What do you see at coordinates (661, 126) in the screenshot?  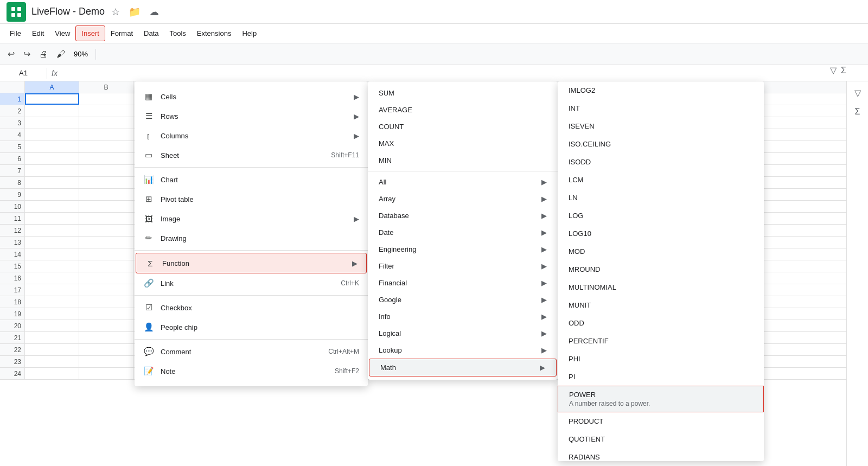 I see `math-iseven-item: ISEVEN` at bounding box center [661, 126].